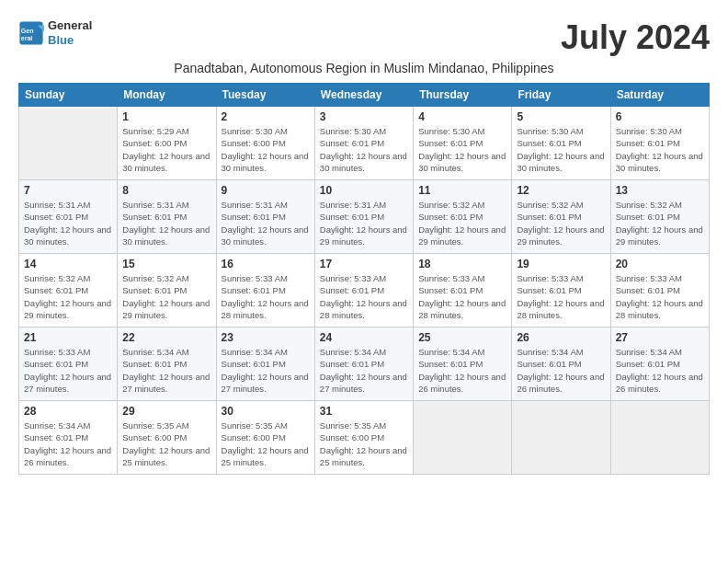 The height and width of the screenshot is (563, 728). I want to click on calendar-cell: 6Sunrise: 5:30 AMSunset: 6:01 PMDaylight…, so click(660, 144).